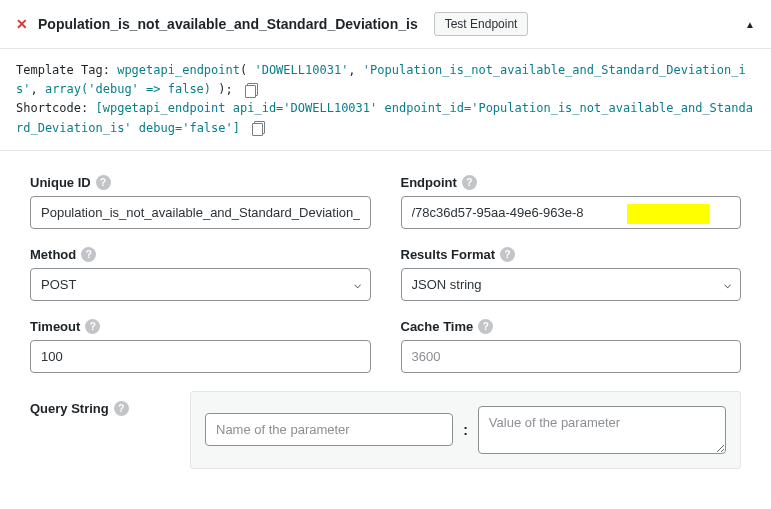 The image size is (771, 509). What do you see at coordinates (66, 70) in the screenshot?
I see `template-tag-label: Template Tag:` at bounding box center [66, 70].